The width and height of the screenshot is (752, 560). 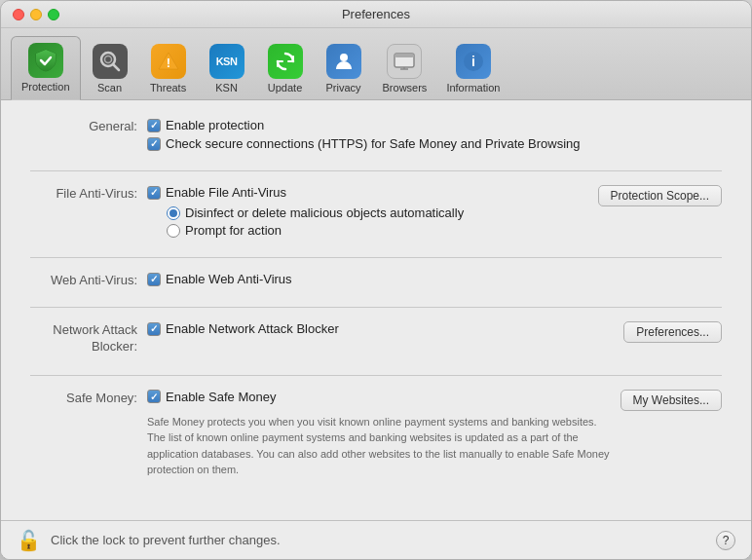 I want to click on enable-web-av-label: Enable Web Anti-Virus, so click(x=229, y=279).